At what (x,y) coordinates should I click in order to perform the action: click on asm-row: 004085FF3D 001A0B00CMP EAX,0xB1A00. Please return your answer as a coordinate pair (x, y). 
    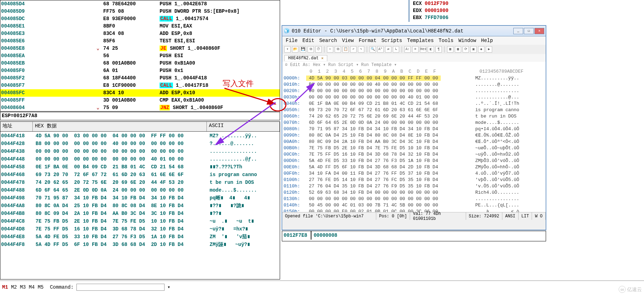
    Looking at the image, I should click on (140, 100).